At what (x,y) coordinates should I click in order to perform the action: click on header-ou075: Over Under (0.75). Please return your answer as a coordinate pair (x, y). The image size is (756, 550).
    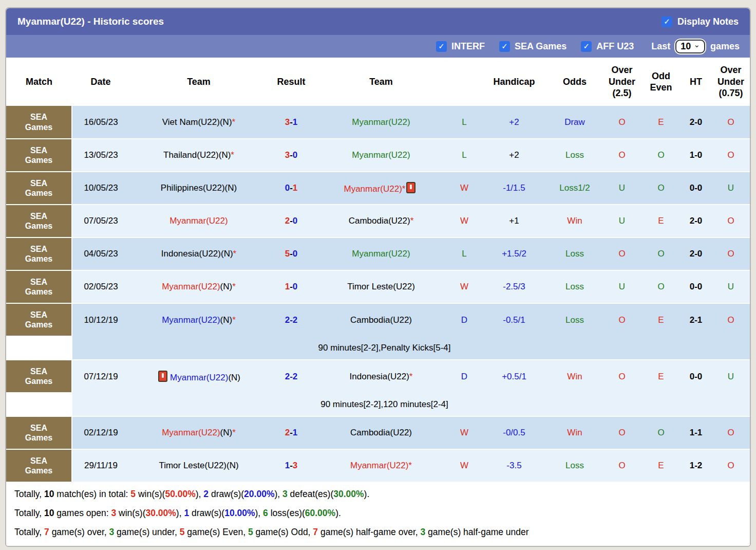
    Looking at the image, I should click on (731, 82).